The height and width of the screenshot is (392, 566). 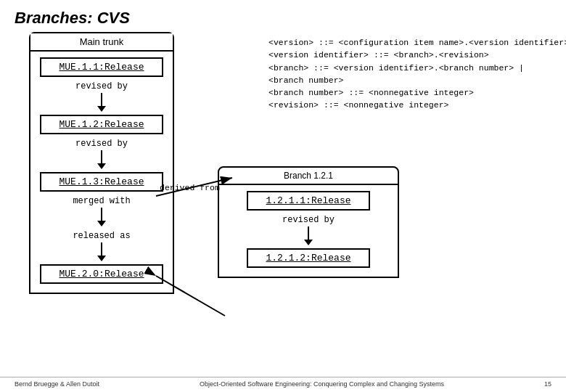 I want to click on arrow-down-2: revised by, so click(x=102, y=153).